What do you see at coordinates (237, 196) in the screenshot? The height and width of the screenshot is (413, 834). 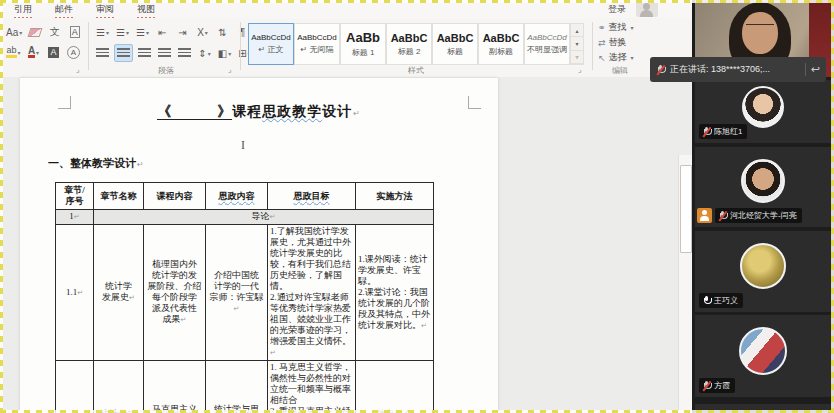 I see `header-sizheng-content: 思政内容` at bounding box center [237, 196].